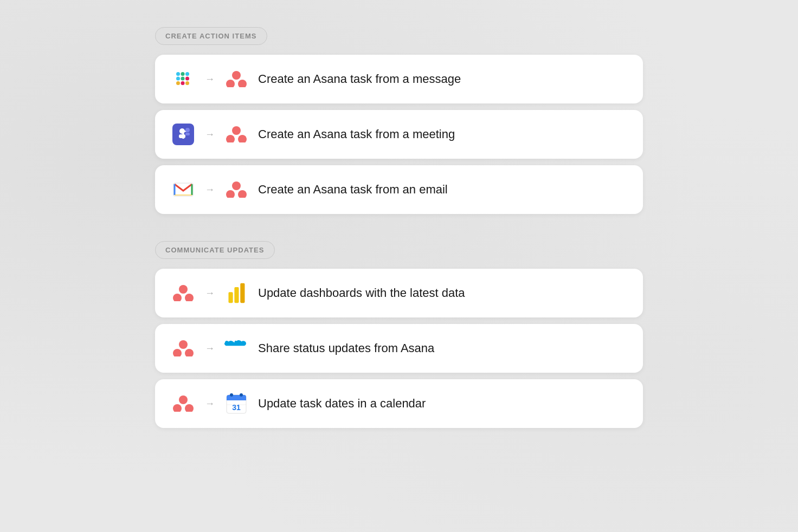  I want to click on teams-icon: T, so click(183, 134).